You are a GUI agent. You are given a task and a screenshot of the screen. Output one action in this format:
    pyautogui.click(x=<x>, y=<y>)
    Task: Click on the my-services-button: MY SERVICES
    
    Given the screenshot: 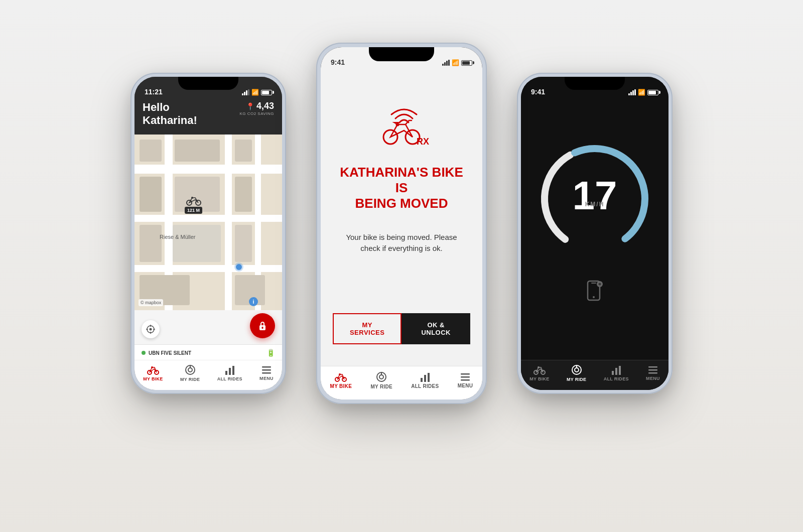 What is the action you would take?
    pyautogui.click(x=367, y=329)
    